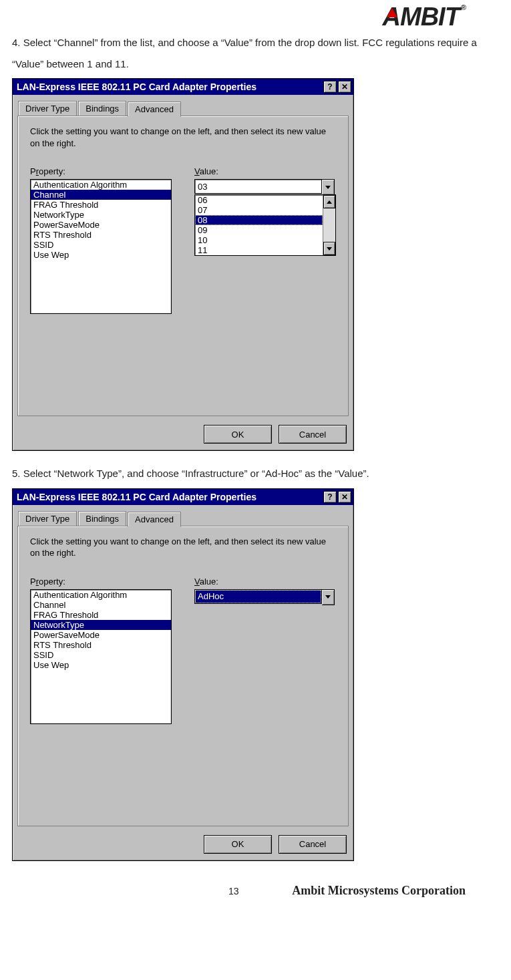 The height and width of the screenshot is (980, 511). I want to click on scroll-down-button, so click(329, 249).